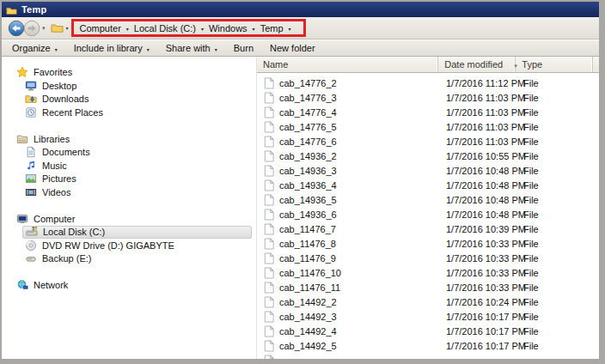 This screenshot has height=364, width=605. I want to click on sidebar-section-computer: Computer, so click(129, 219).